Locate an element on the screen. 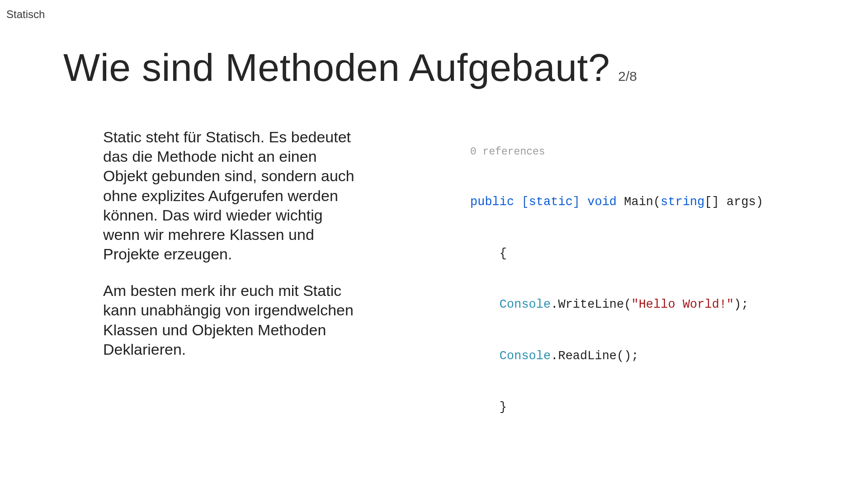 Image resolution: width=868 pixels, height=488 pixels. params-close: ) is located at coordinates (760, 202).